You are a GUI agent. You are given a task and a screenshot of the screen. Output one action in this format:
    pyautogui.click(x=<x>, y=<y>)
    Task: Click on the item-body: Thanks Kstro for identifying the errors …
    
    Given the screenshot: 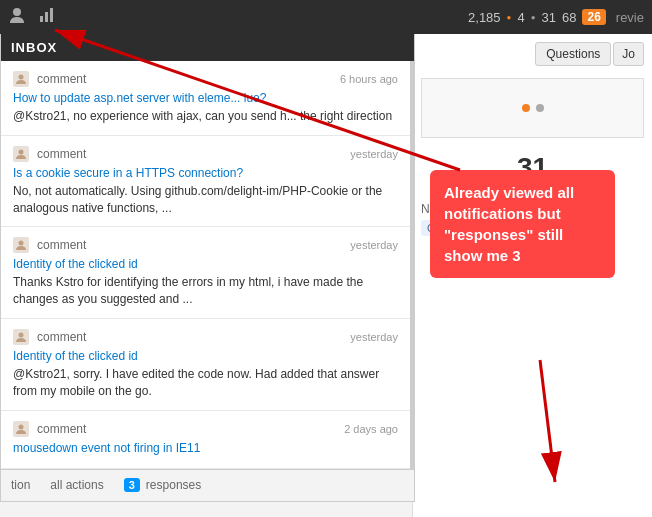 What is the action you would take?
    pyautogui.click(x=206, y=291)
    